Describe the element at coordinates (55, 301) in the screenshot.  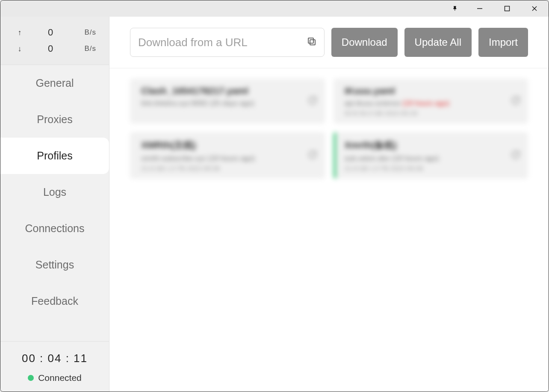
I see `nav-label: Feedback` at that location.